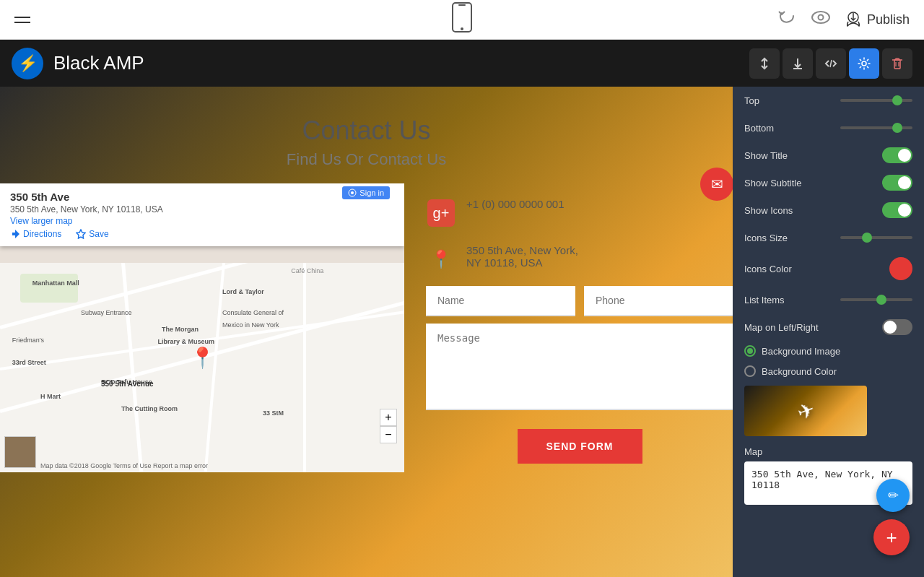 Image resolution: width=924 pixels, height=577 pixels. What do you see at coordinates (798, 64) in the screenshot?
I see `download-tool-button` at bounding box center [798, 64].